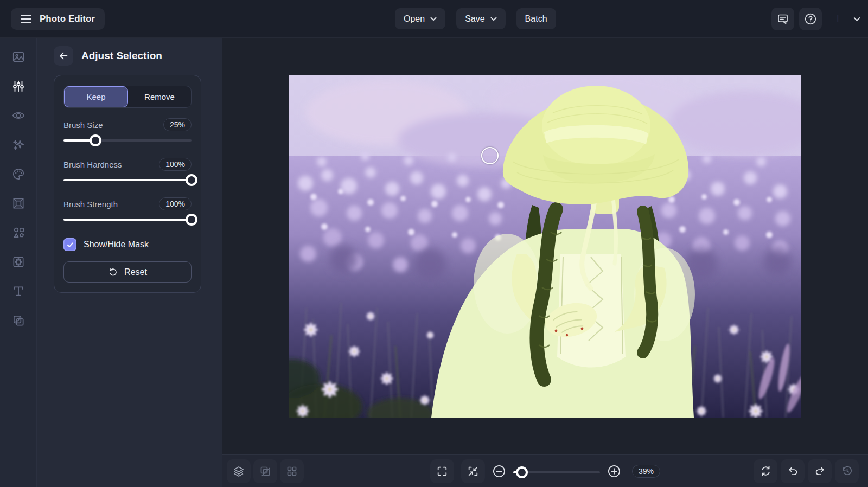 The width and height of the screenshot is (868, 487). What do you see at coordinates (473, 471) in the screenshot?
I see `fit-screen-button` at bounding box center [473, 471].